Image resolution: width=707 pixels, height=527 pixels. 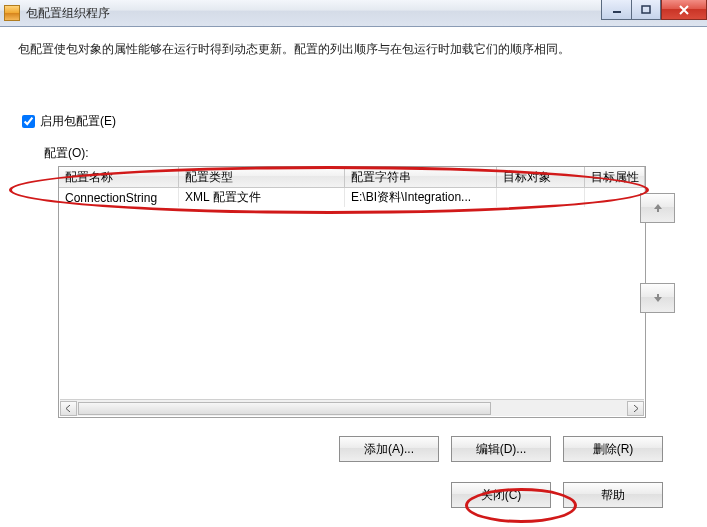 I want to click on grid-header: 配置名称 配置类型 配置字符串 目标对象 目标属性, so click(x=352, y=178).